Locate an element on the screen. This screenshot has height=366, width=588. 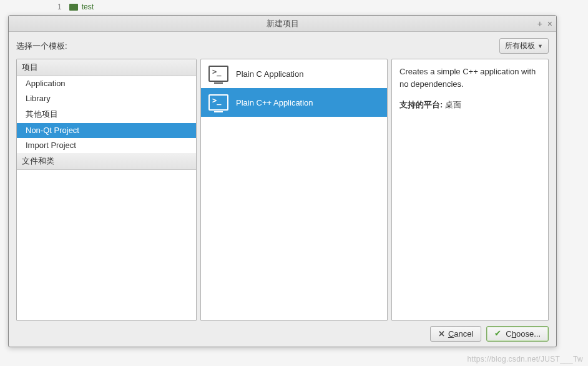
cancel-label: ancel is located at coordinates (463, 334).